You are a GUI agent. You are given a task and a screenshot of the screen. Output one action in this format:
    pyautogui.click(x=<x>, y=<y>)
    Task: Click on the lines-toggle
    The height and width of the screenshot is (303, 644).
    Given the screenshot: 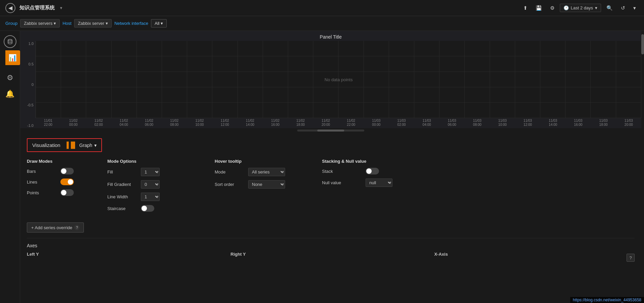 What is the action you would take?
    pyautogui.click(x=67, y=182)
    